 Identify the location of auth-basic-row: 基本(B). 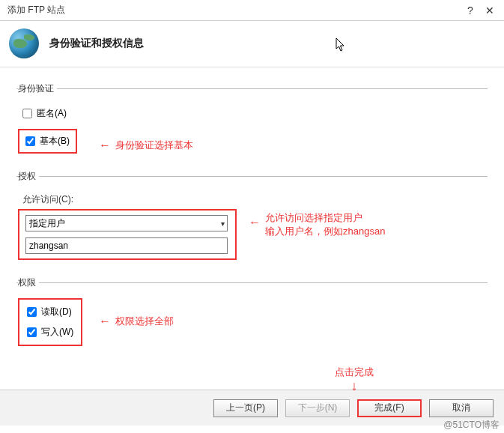
(48, 141).